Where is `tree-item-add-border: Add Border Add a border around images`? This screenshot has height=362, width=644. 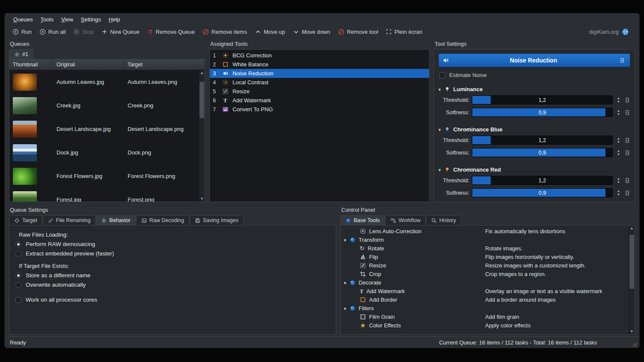
tree-item-add-border: Add Border Add a border around images is located at coordinates (485, 300).